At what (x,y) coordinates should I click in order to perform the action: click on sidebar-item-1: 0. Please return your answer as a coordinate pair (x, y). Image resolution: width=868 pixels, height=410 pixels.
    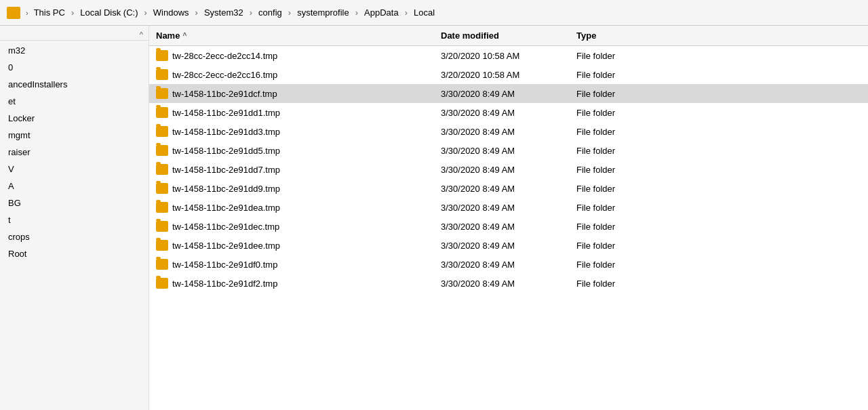
    Looking at the image, I should click on (75, 68).